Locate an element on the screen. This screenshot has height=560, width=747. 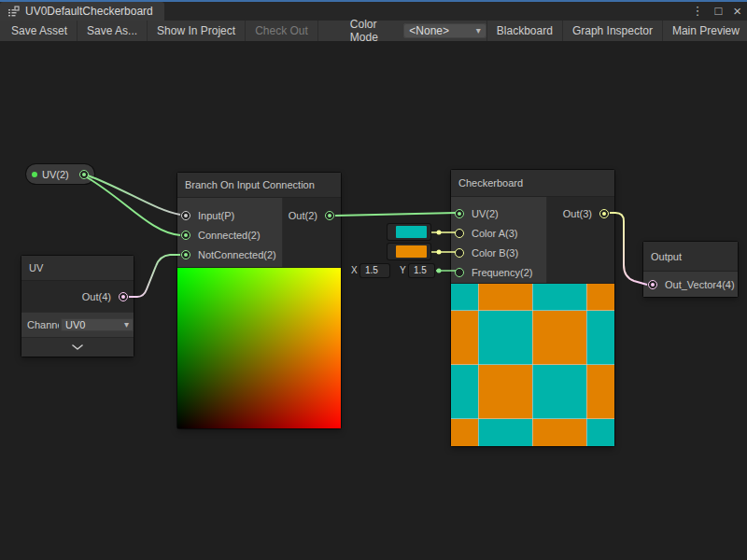
edge-uvout4-to-branch-notconnected is located at coordinates (155, 276).